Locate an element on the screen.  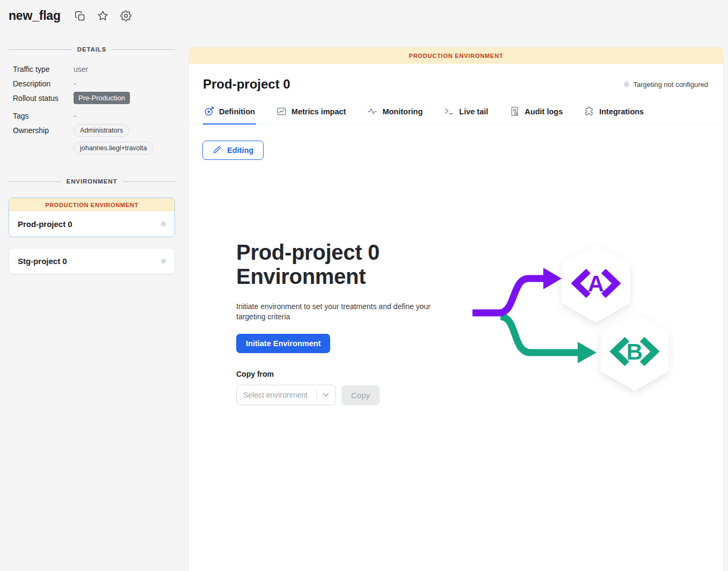
purple-branch is located at coordinates (517, 290).